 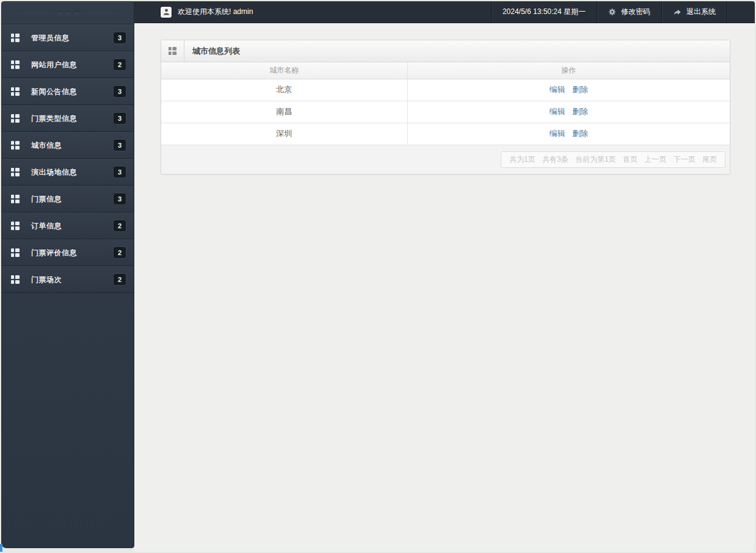 What do you see at coordinates (523, 159) in the screenshot?
I see `pagination-pages-info: 共为1页` at bounding box center [523, 159].